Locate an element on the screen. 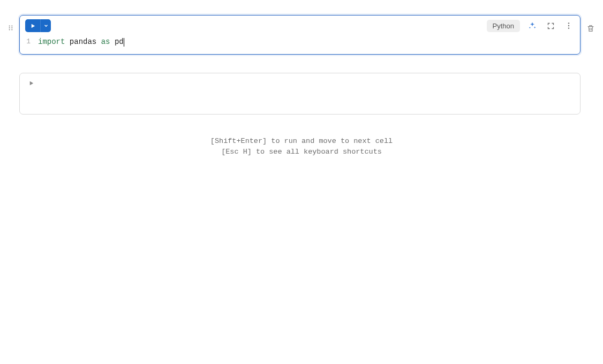 The width and height of the screenshot is (603, 364). cell-row-inactive is located at coordinates (302, 94).